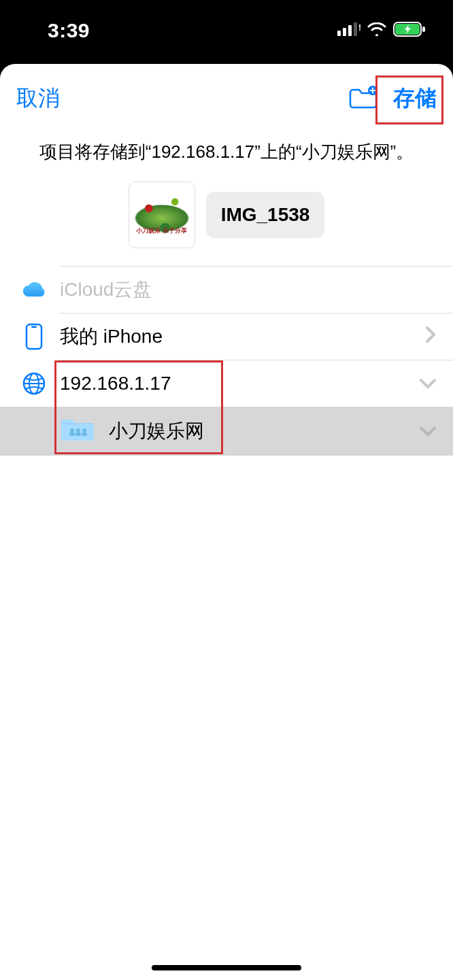 The width and height of the screenshot is (453, 980). I want to click on selected-folder-row: 小刀娱乐网, so click(227, 431).